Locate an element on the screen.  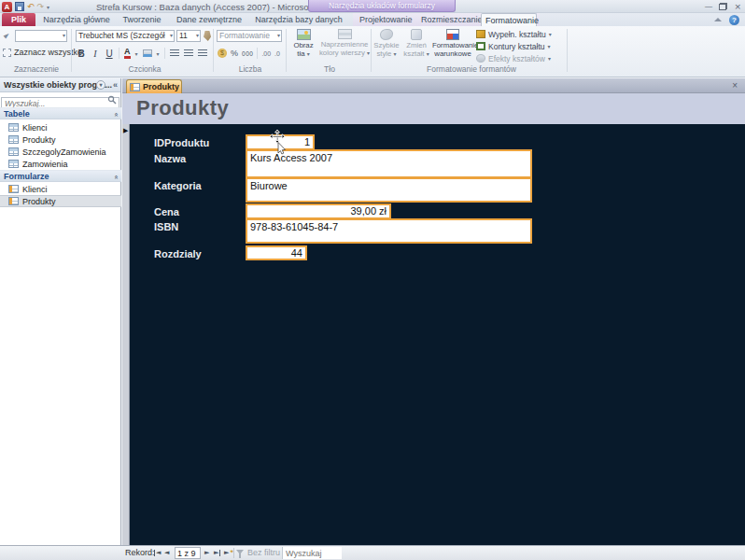
previous-record-button: ◄ is located at coordinates (166, 553).